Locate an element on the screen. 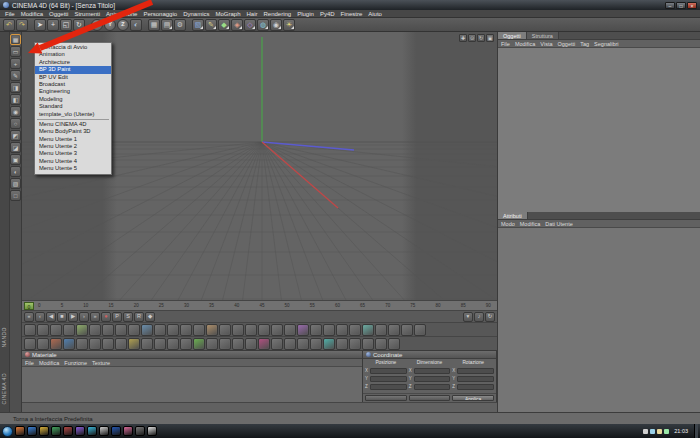  start-button is located at coordinates (8, 432).